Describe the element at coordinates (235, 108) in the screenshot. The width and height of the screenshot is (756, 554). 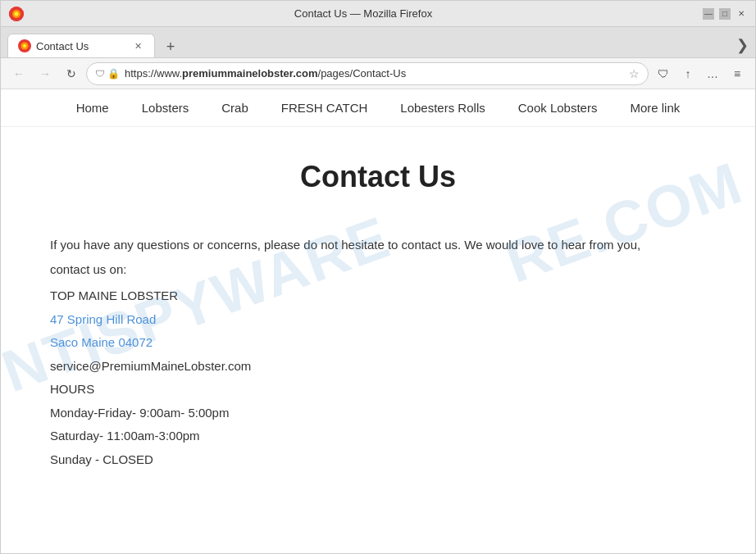
I see `nav-crab: Crab` at that location.